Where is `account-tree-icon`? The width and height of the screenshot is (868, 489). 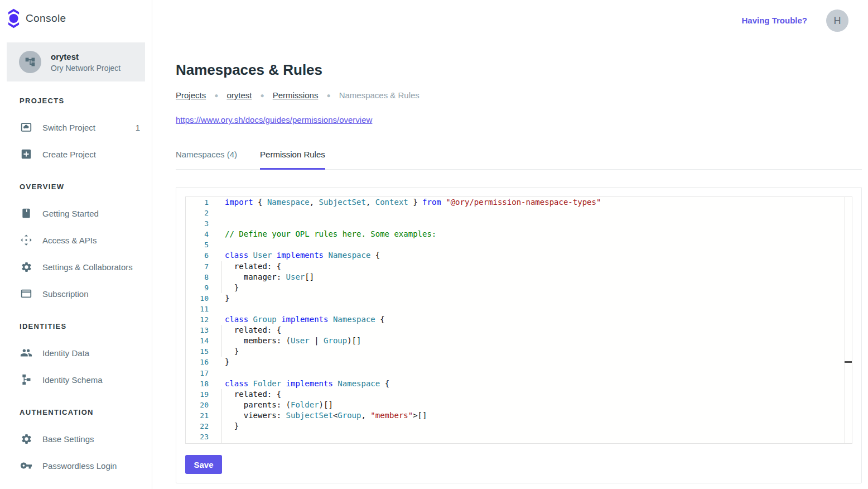 account-tree-icon is located at coordinates (30, 62).